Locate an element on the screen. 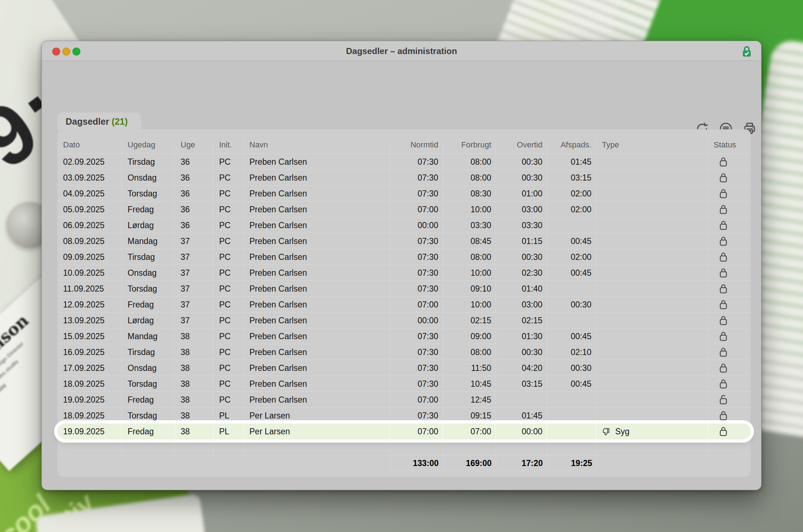 The height and width of the screenshot is (532, 803). cell-forbrugt: 03:30 is located at coordinates (469, 225).